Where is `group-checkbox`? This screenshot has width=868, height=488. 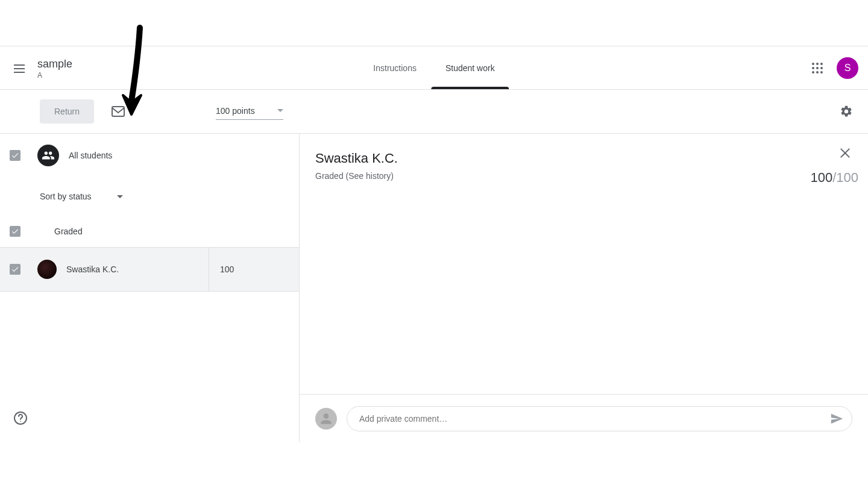
group-checkbox is located at coordinates (15, 231).